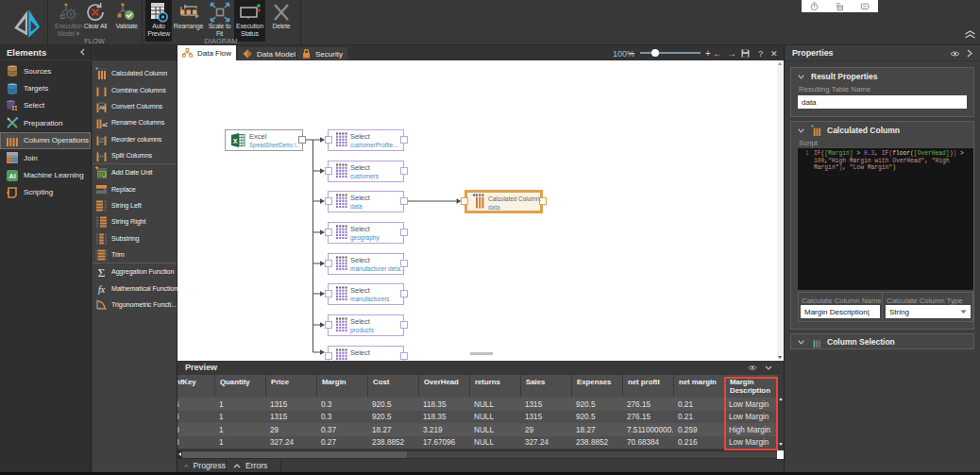 Image resolution: width=980 pixels, height=475 pixels. Describe the element at coordinates (275, 145) in the screenshot. I see `svg-text: SpreadSheetDemo I...` at that location.